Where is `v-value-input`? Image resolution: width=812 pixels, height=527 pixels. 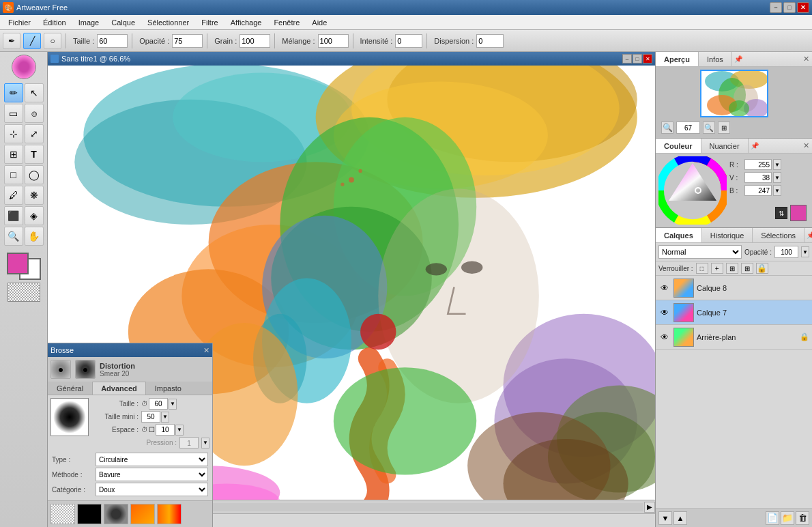
v-value-input is located at coordinates (758, 177).